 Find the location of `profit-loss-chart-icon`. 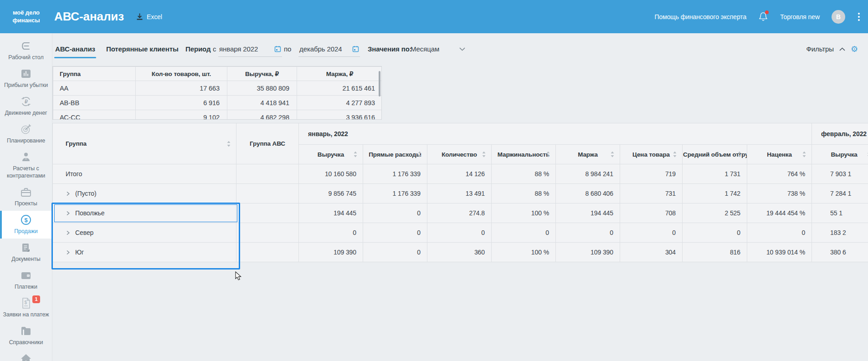

profit-loss-chart-icon is located at coordinates (26, 74).